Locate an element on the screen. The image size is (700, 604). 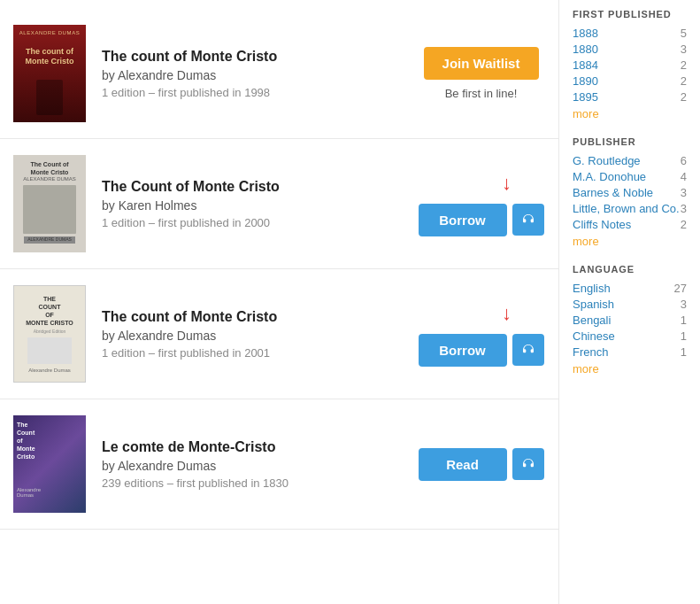
book-meta: 1 edition – first published in 2001 is located at coordinates (253, 352).